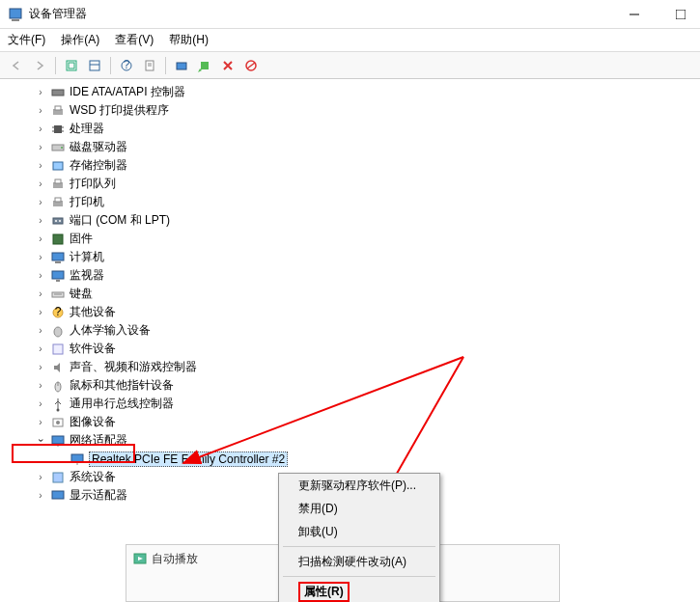  I want to click on tree-item-label: 端口 (COM 和 LPT), so click(120, 220).